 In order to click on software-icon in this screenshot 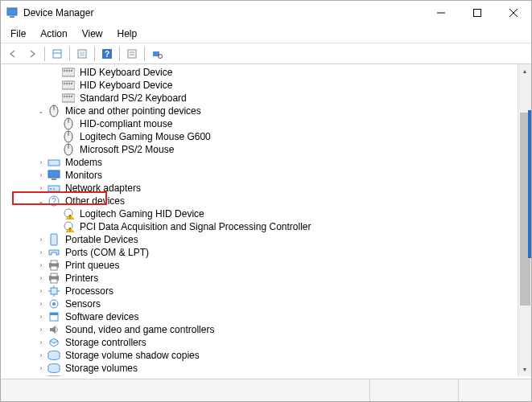, I will do `click(54, 317)`.